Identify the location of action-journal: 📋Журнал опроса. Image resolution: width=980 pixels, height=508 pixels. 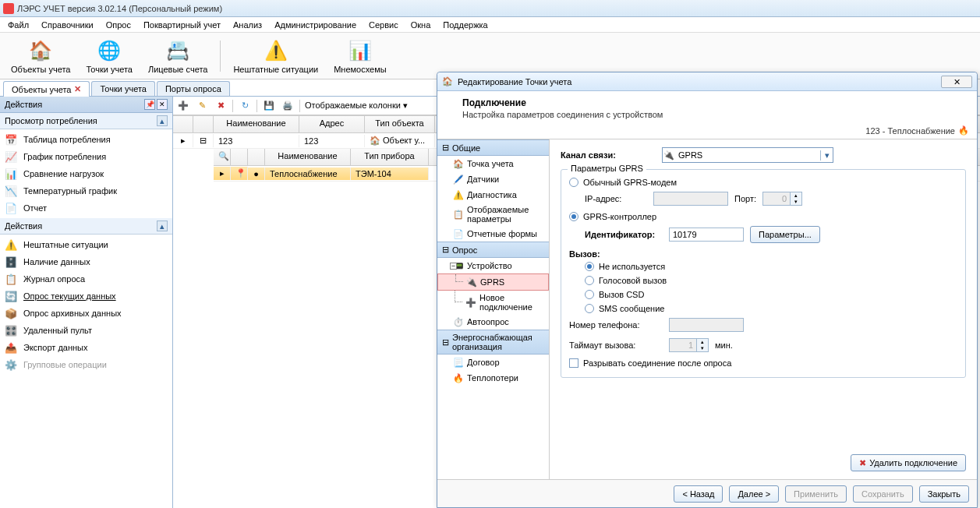
(86, 279).